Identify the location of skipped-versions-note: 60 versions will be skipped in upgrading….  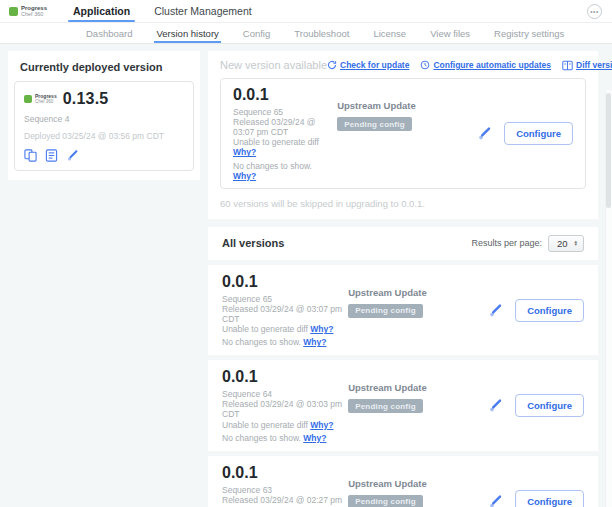
(403, 204).